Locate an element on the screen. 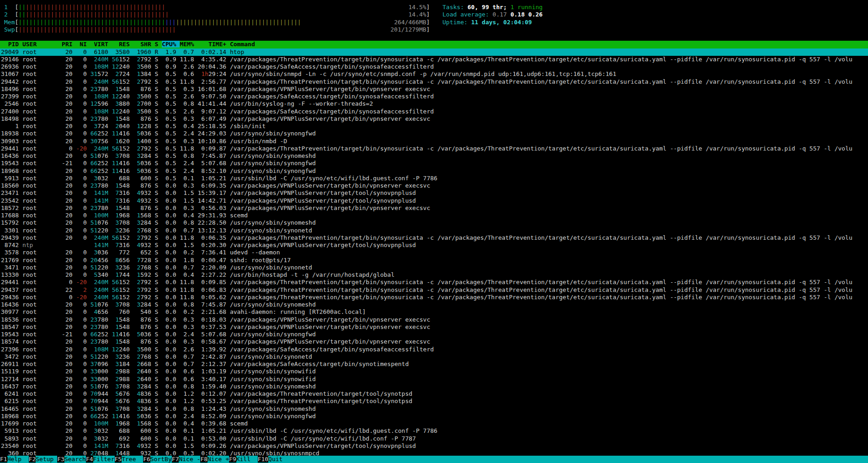 This screenshot has width=868, height=463. process-row: 23471 root 20 0 141M 7316 4932 S 0.0 1.5… is located at coordinates (434, 193).